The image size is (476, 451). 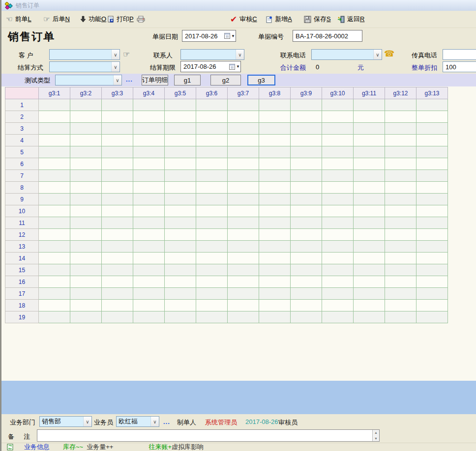 I want to click on fax-field, so click(x=459, y=55).